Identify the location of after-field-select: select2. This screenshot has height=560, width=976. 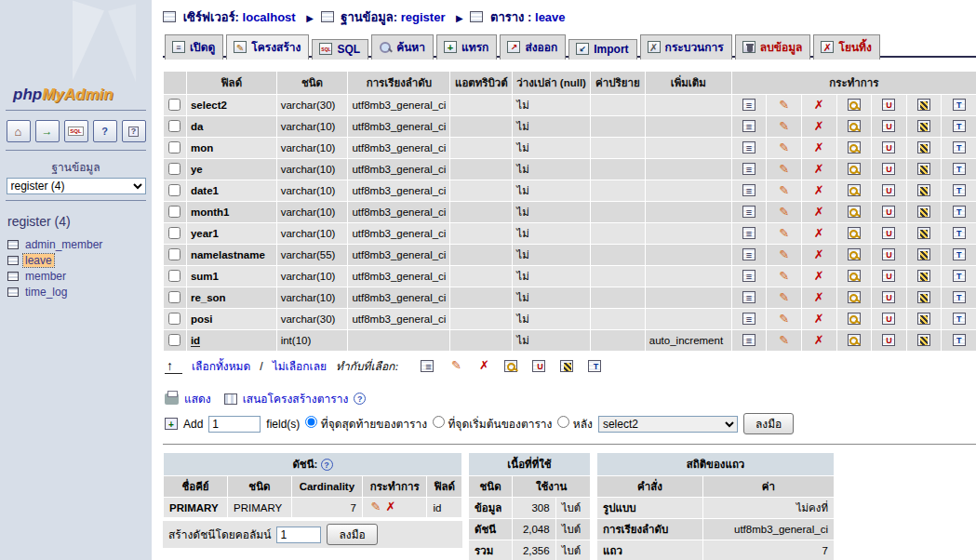
(668, 424).